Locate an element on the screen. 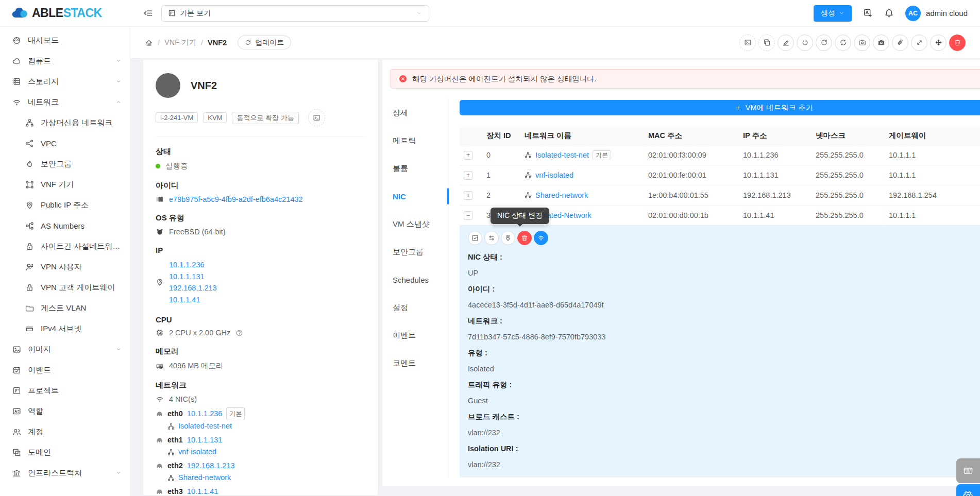 This screenshot has width=980, height=496. console-quick-button is located at coordinates (316, 117).